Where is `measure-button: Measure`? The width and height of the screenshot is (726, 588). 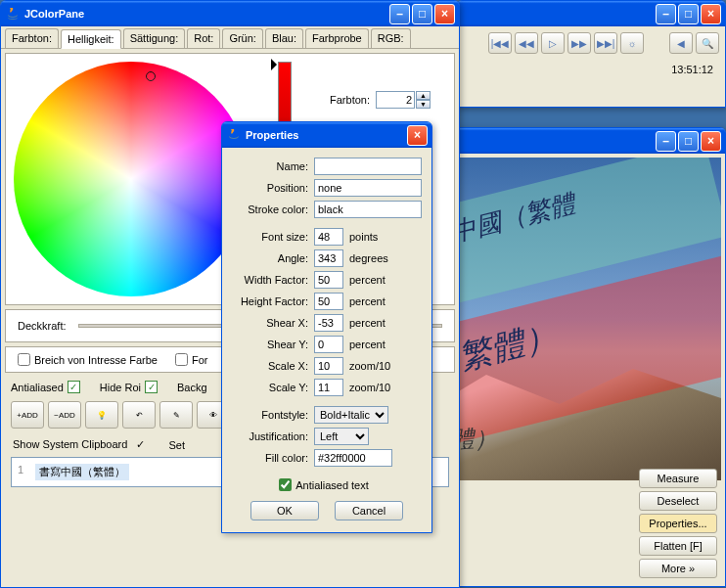 measure-button: Measure is located at coordinates (678, 478).